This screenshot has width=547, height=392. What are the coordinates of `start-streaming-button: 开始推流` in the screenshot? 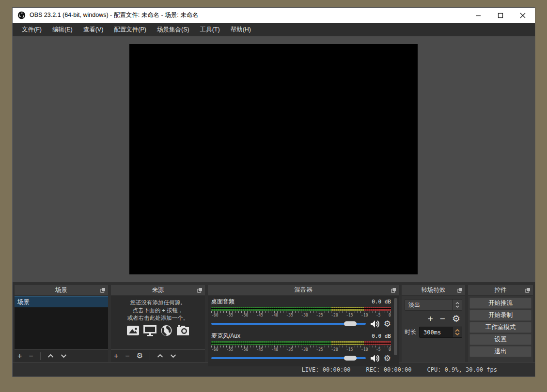 It's located at (500, 303).